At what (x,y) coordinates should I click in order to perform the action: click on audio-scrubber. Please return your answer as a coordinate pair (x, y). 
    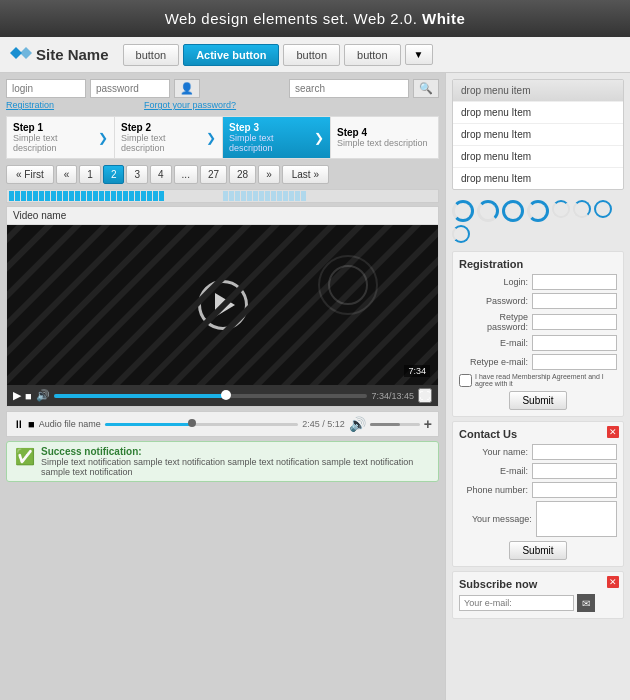
    Looking at the image, I should click on (192, 423).